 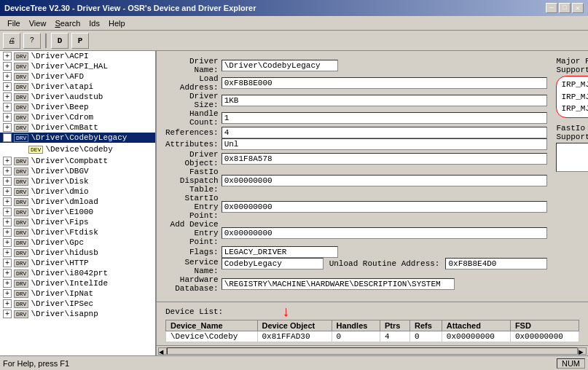 What do you see at coordinates (57, 243) in the screenshot?
I see `tree-item-label: \Driver\Gpc` at bounding box center [57, 243].